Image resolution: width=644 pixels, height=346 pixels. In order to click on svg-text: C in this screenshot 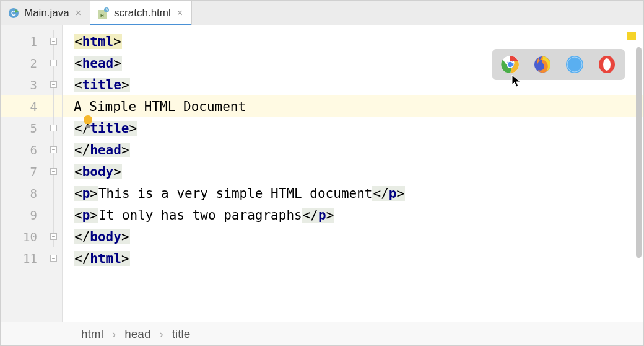, I will do `click(14, 13)`.